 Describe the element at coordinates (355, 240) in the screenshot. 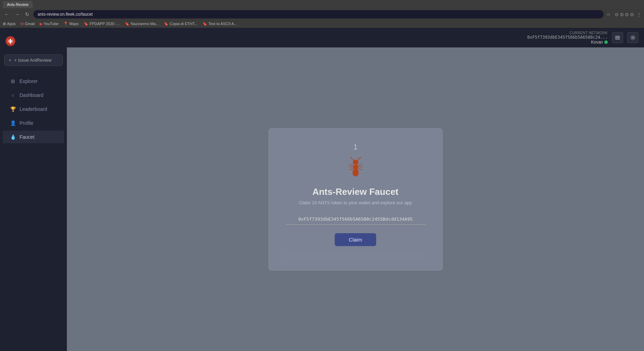

I see `claim-button: Claim` at that location.